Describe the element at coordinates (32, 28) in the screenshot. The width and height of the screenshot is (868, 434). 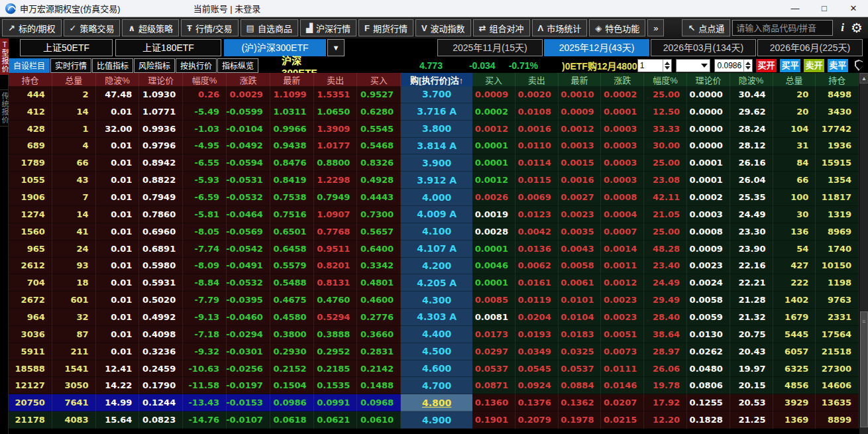
I see `toolbar-button-1: ↗标的/期权` at that location.